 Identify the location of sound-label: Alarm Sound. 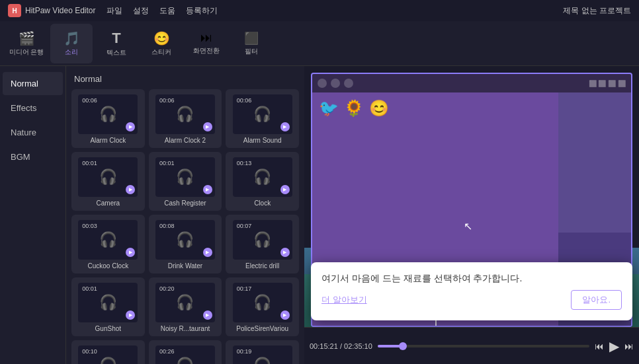
(263, 140).